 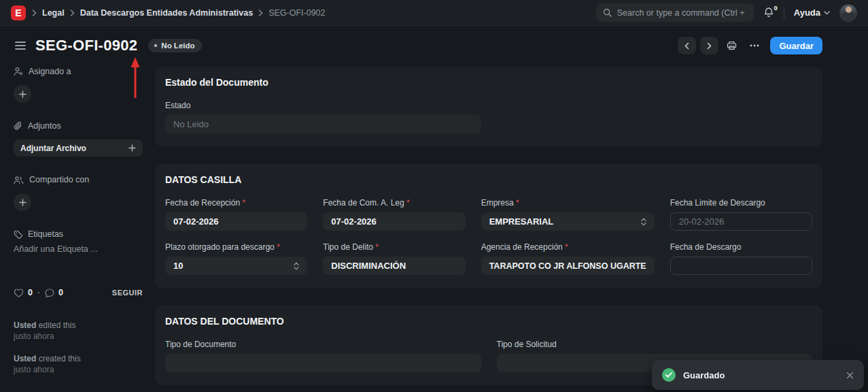 I want to click on field-plazo-otorgado: Plazo otorgado para descargo * 10, so click(x=237, y=259).